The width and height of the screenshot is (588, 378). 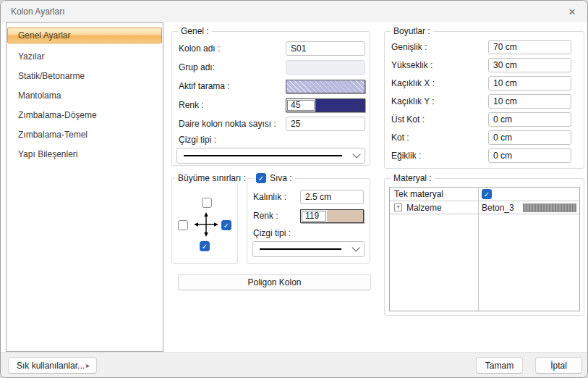 What do you see at coordinates (412, 31) in the screenshot?
I see `boyutlar-legend: Boyutlar :` at bounding box center [412, 31].